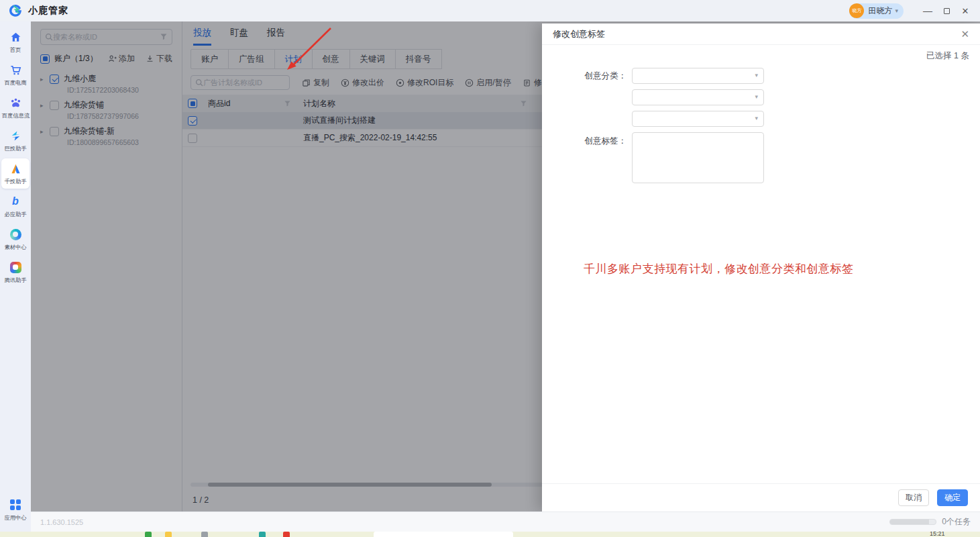 This screenshot has width=980, height=537. I want to click on sidebar-item-jutou-assistant: 巨投助手, so click(15, 141).